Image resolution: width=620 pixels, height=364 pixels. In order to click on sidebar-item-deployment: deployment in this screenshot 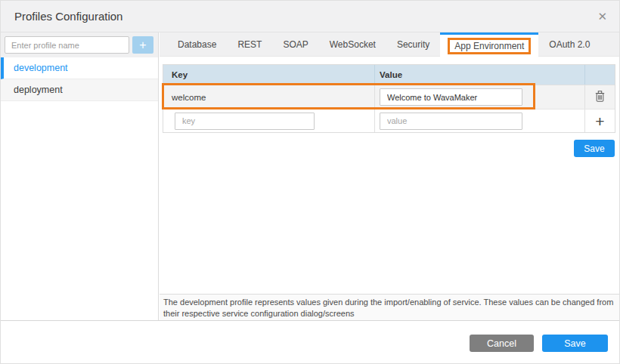, I will do `click(79, 91)`.